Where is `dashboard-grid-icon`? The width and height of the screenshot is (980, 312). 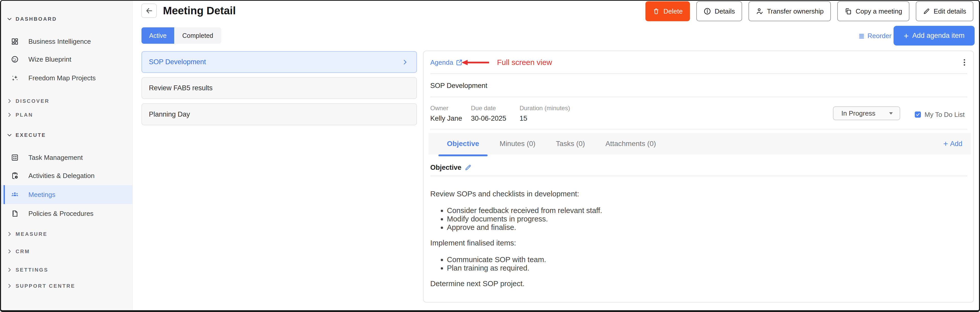
dashboard-grid-icon is located at coordinates (15, 41).